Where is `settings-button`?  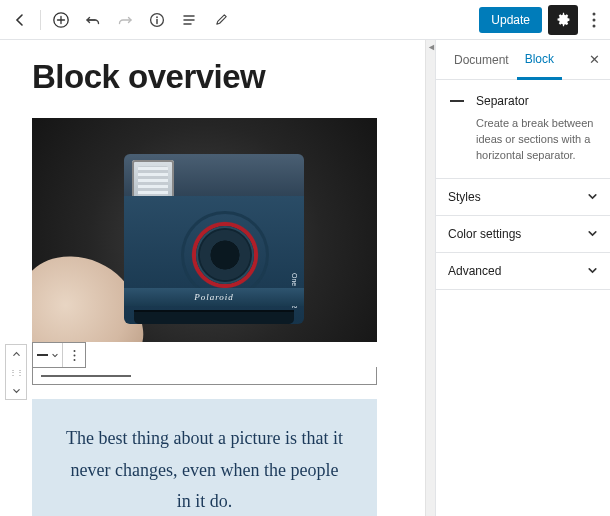
settings-button is located at coordinates (563, 20).